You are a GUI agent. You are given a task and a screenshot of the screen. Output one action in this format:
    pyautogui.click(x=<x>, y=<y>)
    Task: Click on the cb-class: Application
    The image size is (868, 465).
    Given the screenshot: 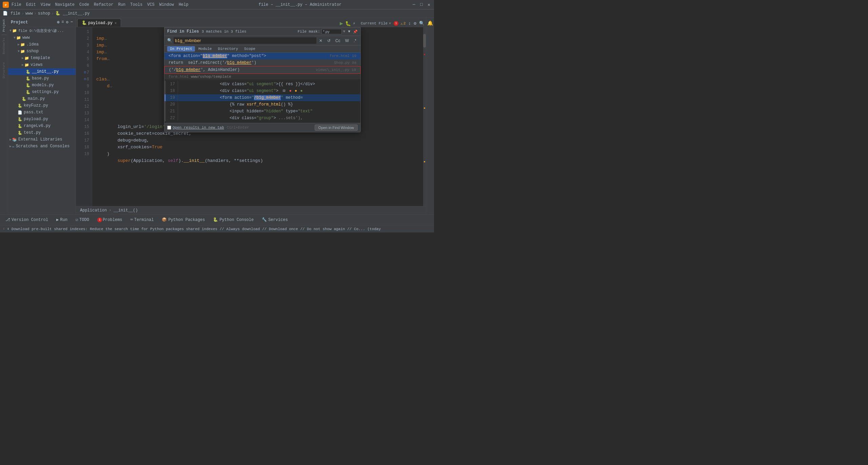 What is the action you would take?
    pyautogui.click(x=94, y=210)
    